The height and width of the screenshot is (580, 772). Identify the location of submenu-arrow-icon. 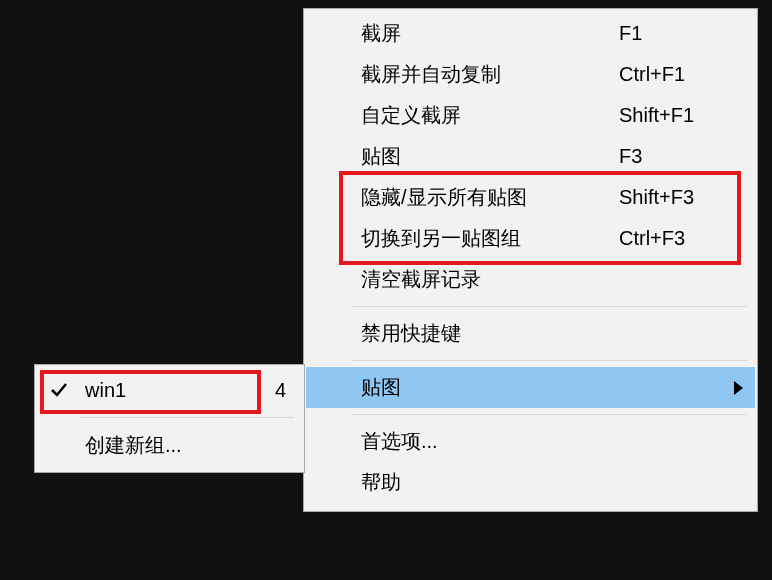
(738, 388).